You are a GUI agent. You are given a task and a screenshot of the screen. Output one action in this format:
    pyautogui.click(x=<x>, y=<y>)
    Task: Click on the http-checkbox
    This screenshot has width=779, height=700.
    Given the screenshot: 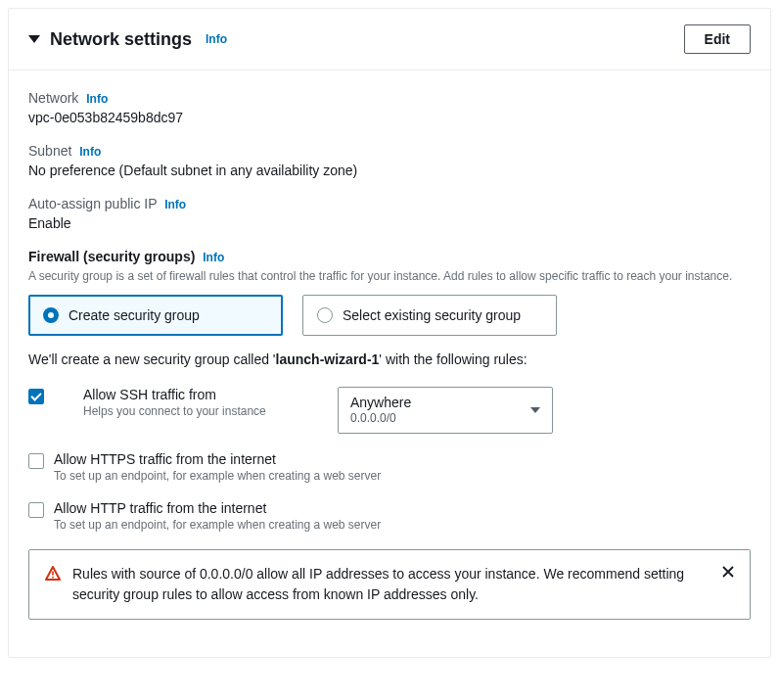 What is the action you would take?
    pyautogui.click(x=36, y=510)
    